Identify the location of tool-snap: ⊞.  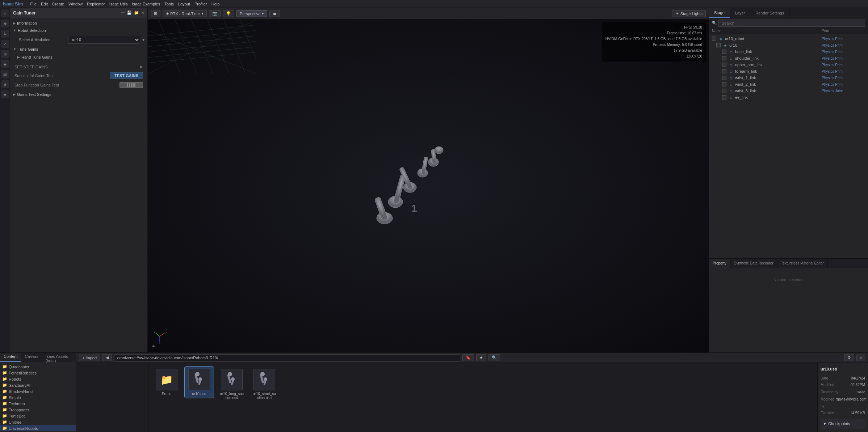
(5, 54).